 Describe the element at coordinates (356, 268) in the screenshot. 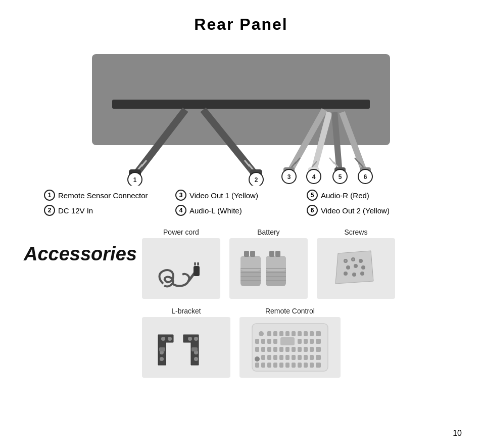

I see `accessory-img-screws` at that location.